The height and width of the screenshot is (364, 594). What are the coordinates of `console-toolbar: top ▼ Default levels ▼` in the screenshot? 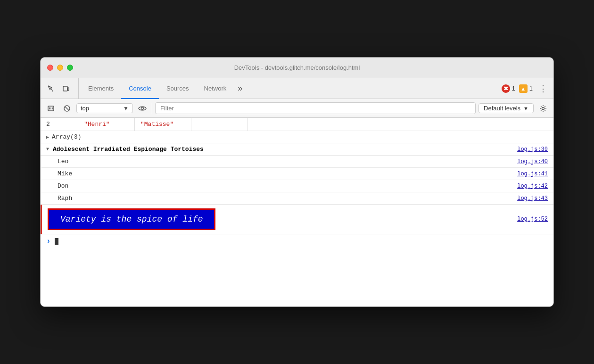 It's located at (297, 108).